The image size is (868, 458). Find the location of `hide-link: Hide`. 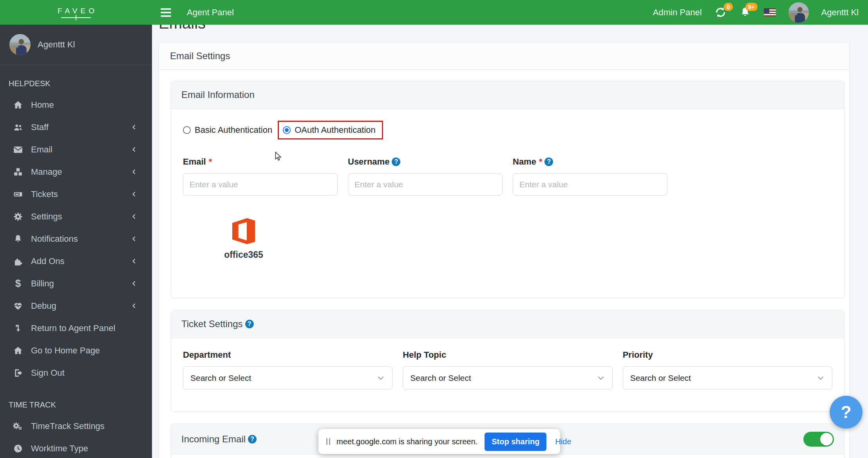

hide-link: Hide is located at coordinates (563, 442).